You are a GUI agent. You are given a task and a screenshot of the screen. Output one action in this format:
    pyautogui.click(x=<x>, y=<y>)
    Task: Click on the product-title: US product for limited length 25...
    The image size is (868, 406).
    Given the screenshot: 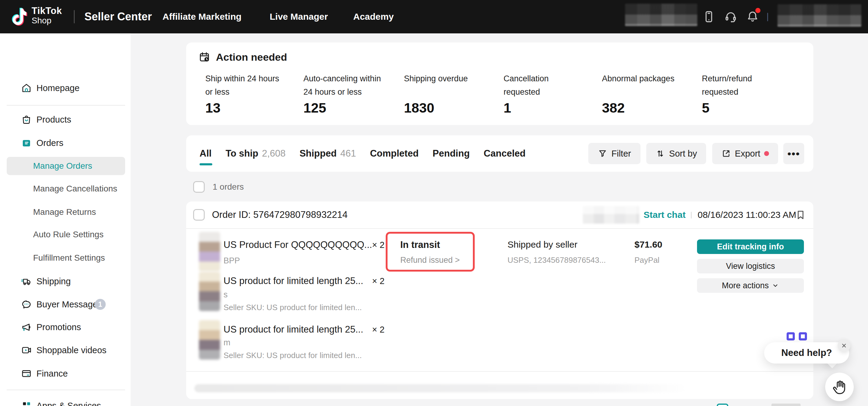 What is the action you would take?
    pyautogui.click(x=293, y=330)
    